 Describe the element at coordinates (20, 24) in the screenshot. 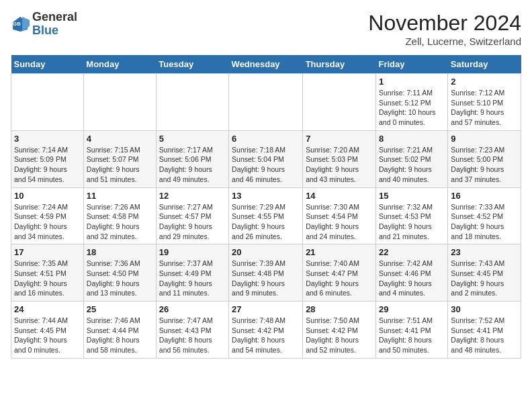

I see `logo-icon: GB` at that location.